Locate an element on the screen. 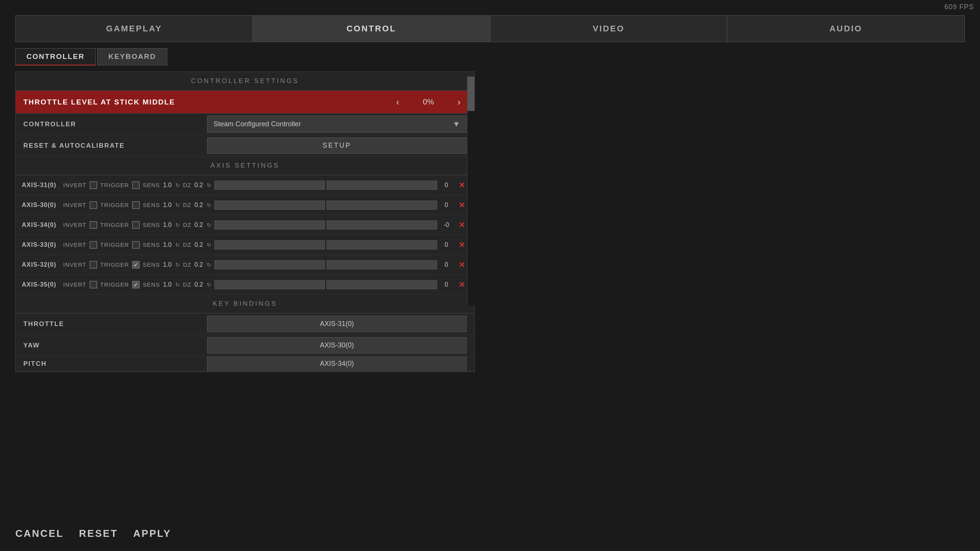  axis-30-dz-label: DZ is located at coordinates (187, 205).